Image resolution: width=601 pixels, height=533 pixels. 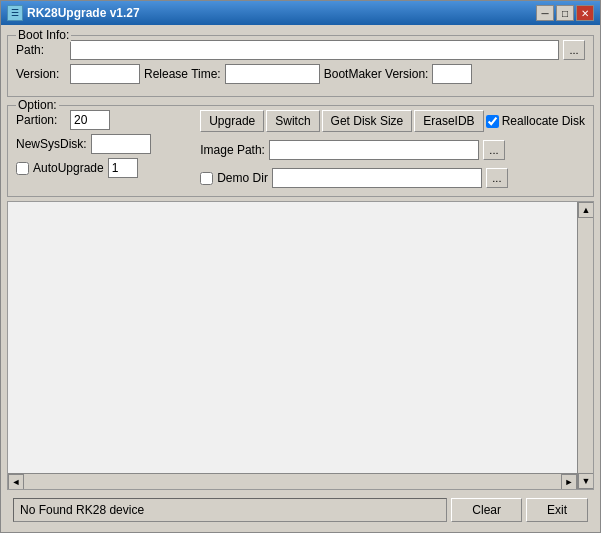 I want to click on demo-dir-label: Demo Dir, so click(x=242, y=178).